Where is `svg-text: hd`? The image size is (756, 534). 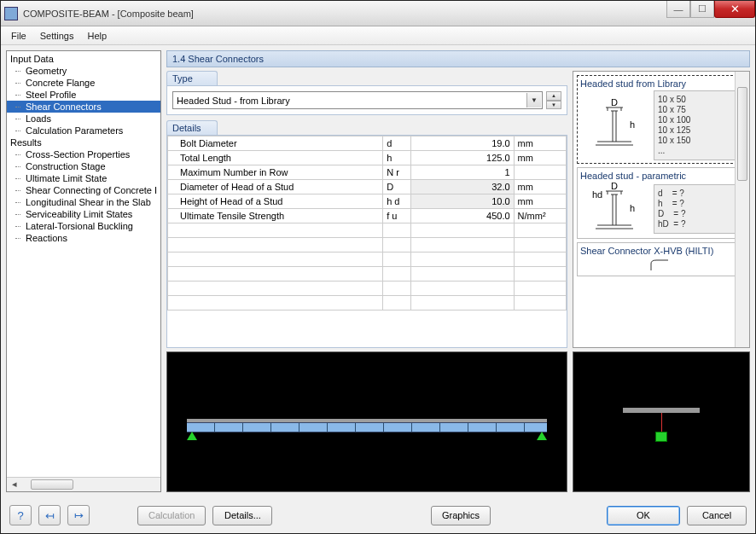
svg-text: hd is located at coordinates (597, 194).